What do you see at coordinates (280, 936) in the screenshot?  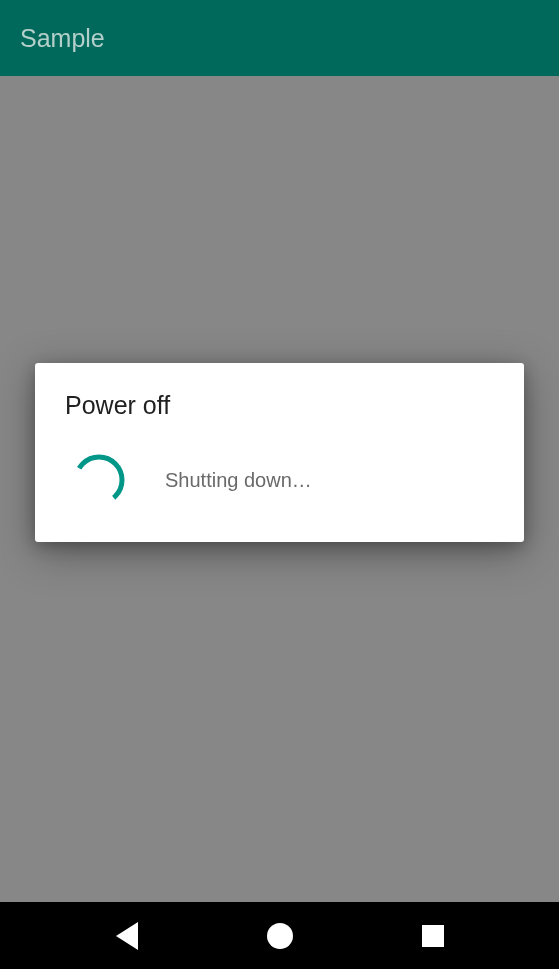 I see `home-icon` at bounding box center [280, 936].